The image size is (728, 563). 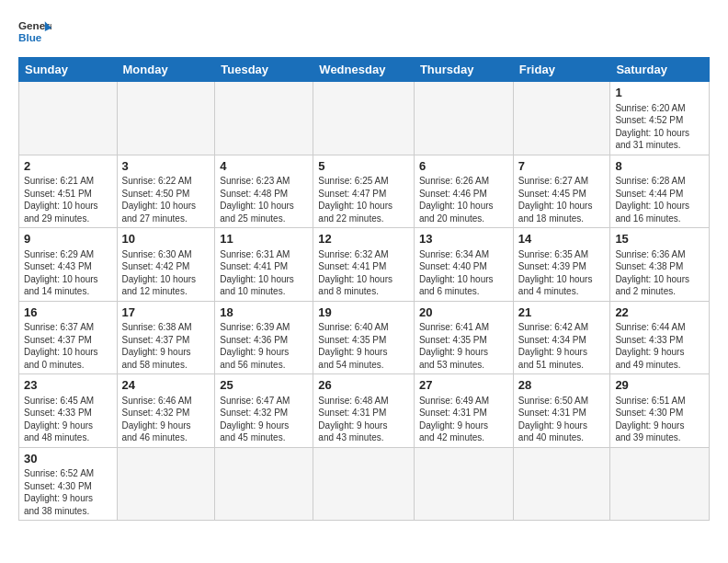 What do you see at coordinates (166, 346) in the screenshot?
I see `day-info: Sunrise: 6:38 AM Sunset: 4:37 PM Dayligh…` at bounding box center [166, 346].